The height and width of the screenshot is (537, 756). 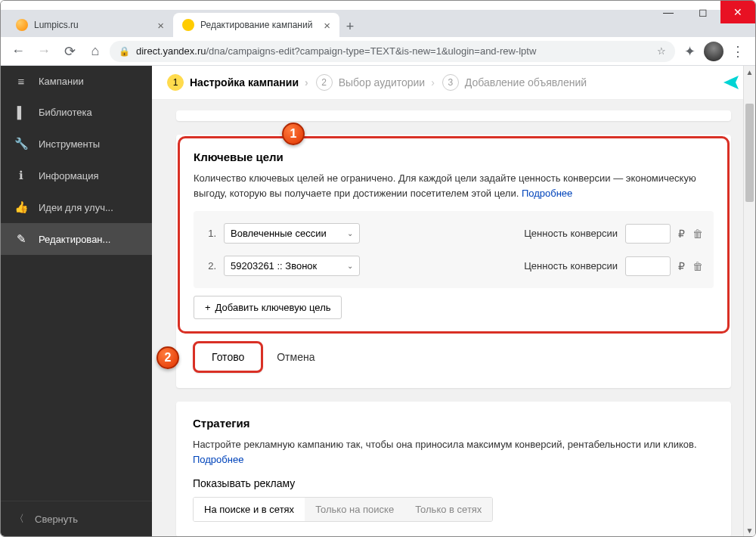 What do you see at coordinates (292, 266) in the screenshot?
I see `goal-select: 59203261 :: Звонок⌄` at bounding box center [292, 266].